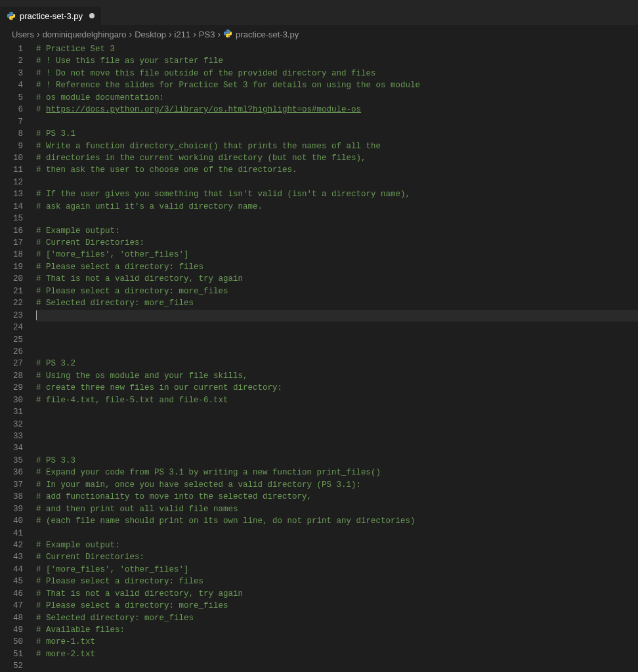 Image resolution: width=638 pixels, height=672 pixels. Describe the element at coordinates (319, 34) in the screenshot. I see `breadcrumb: Users › dominiquedelghingaro › Desktop ›…` at that location.